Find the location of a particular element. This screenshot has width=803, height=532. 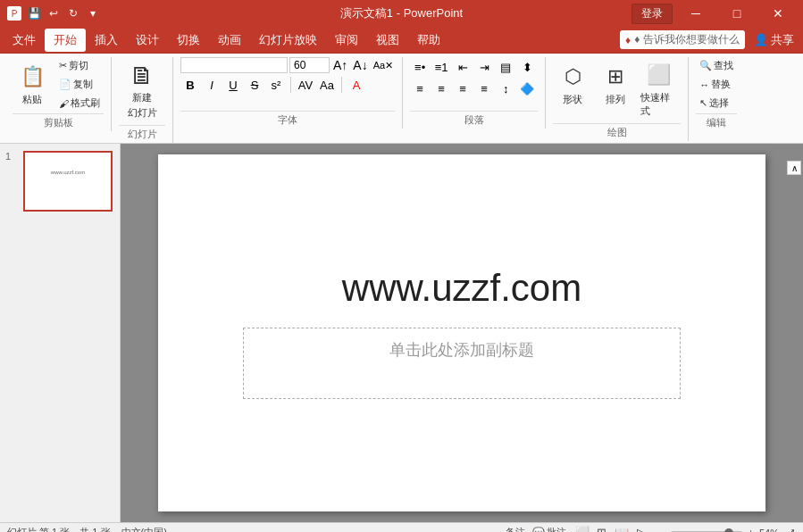

new-slide-button: 🗎 新建 幻灯片 is located at coordinates (142, 90).